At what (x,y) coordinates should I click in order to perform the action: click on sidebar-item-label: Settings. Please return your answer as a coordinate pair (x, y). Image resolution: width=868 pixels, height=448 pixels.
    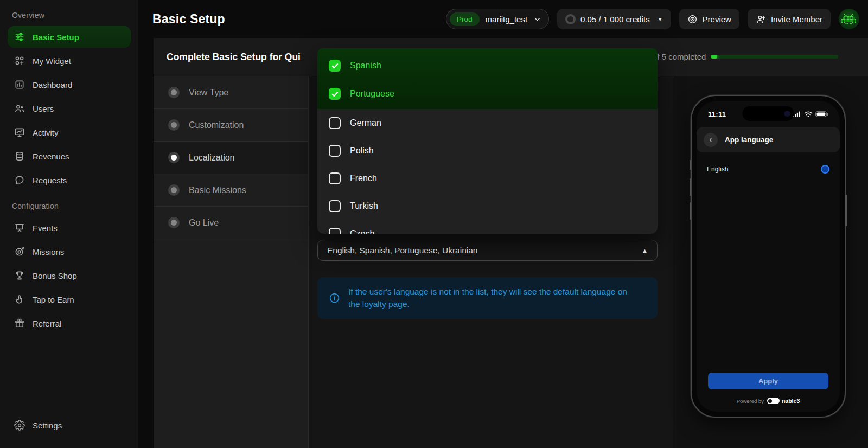
    Looking at the image, I should click on (47, 425).